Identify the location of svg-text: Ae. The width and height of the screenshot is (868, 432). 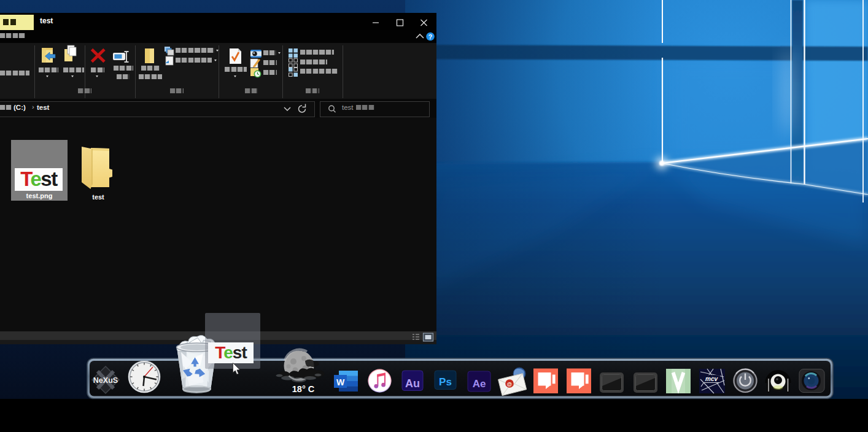
(479, 384).